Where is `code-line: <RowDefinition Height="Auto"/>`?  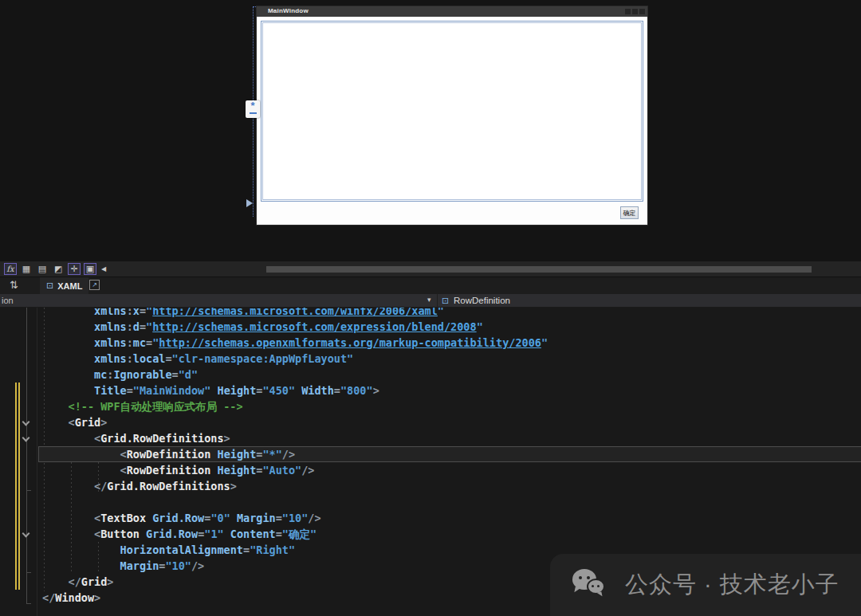
code-line: <RowDefinition Height="Auto"/> is located at coordinates (450, 470).